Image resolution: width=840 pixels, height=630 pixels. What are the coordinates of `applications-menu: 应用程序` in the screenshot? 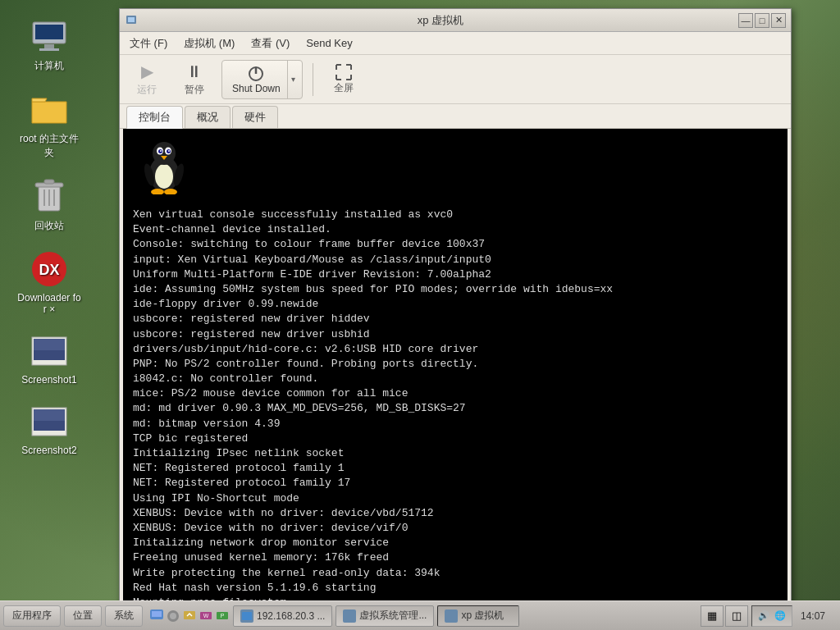 It's located at (32, 616).